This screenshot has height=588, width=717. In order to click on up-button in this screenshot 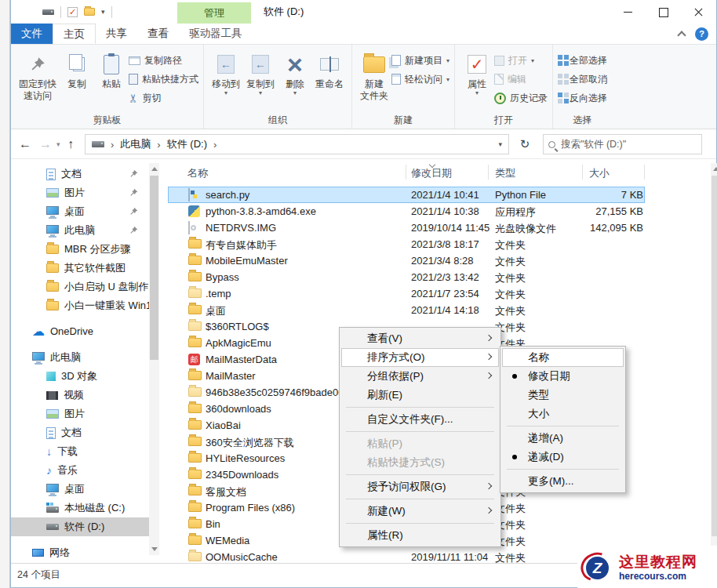, I will do `click(71, 144)`.